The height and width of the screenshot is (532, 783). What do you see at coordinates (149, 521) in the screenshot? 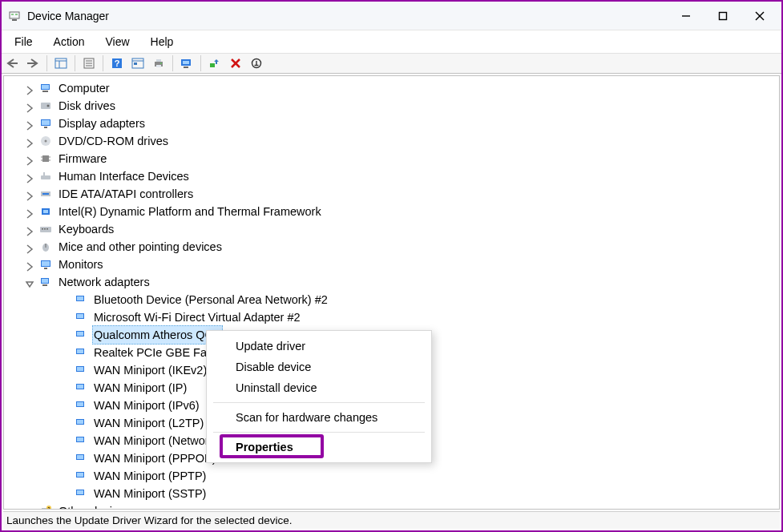
I see `status-text: Launches the Update Driver Wizard for th…` at bounding box center [149, 521].